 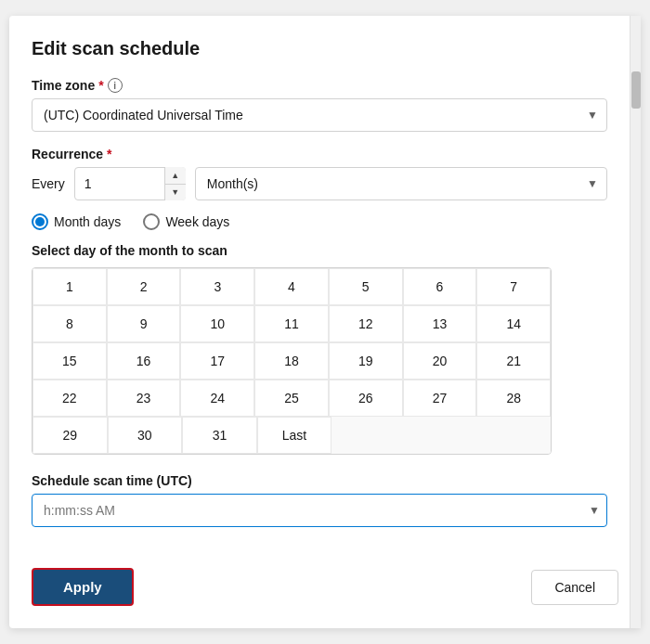 I want to click on week-days-radio-option: Week days, so click(x=186, y=222).